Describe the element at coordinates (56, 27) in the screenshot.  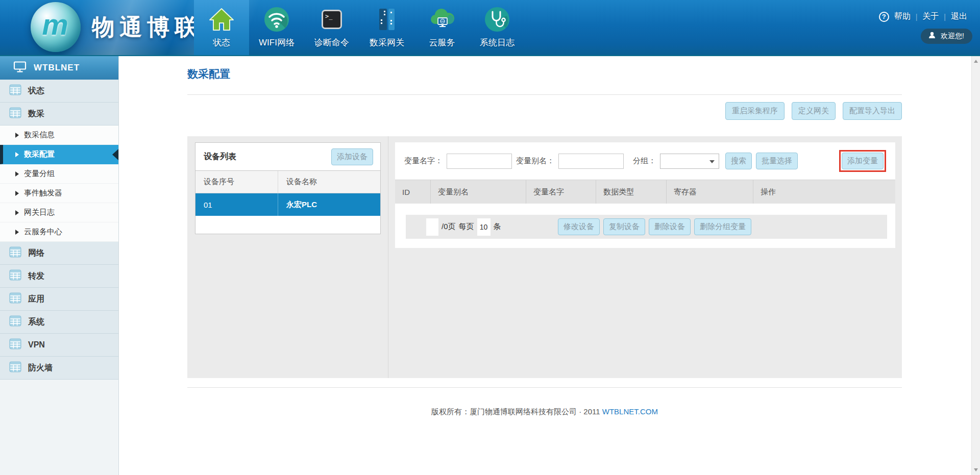
I see `globe-logo-icon` at that location.